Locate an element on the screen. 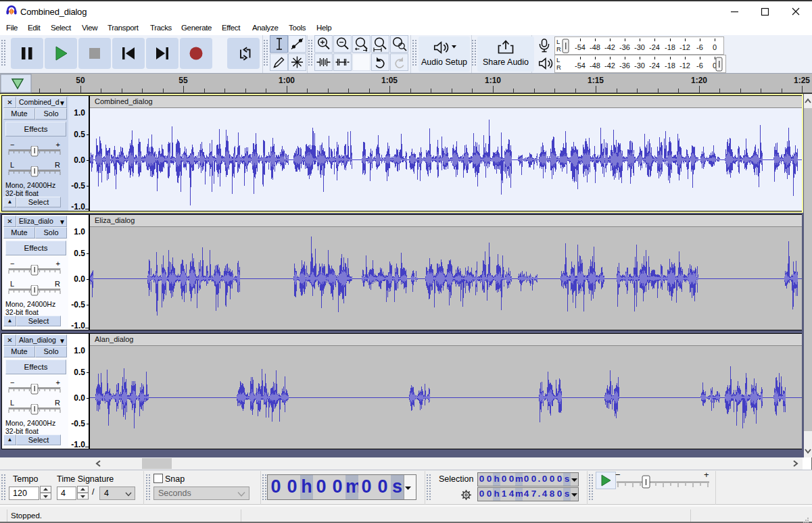 The height and width of the screenshot is (523, 812). svg-text: 1:05 is located at coordinates (389, 80).